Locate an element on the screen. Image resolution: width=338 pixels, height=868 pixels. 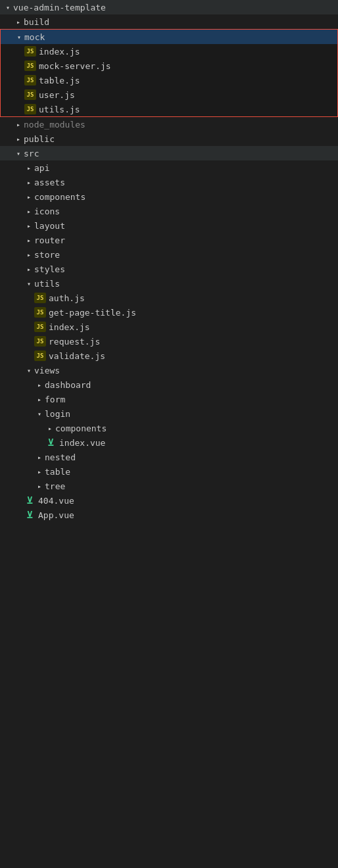
assets-arrow is located at coordinates (29, 182).